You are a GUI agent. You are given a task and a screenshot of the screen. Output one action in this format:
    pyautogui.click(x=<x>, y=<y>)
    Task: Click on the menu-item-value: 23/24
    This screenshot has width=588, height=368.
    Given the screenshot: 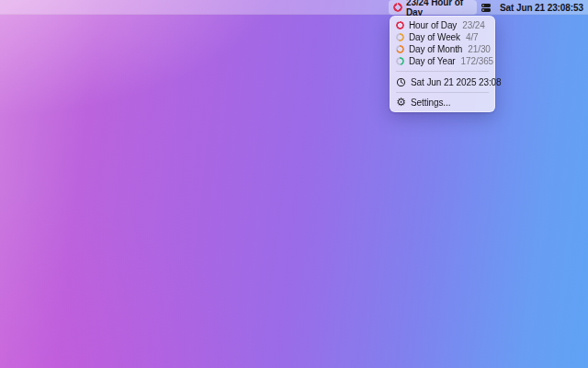 What is the action you would take?
    pyautogui.click(x=474, y=26)
    